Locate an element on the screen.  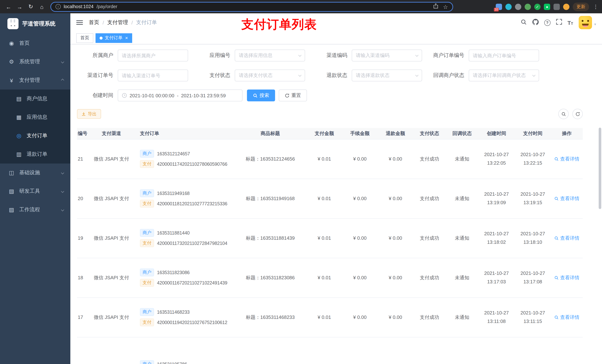
table-row: 17 微信 JSAPI 支付 商户 1635311468233 支付 is located at coordinates (330, 317).